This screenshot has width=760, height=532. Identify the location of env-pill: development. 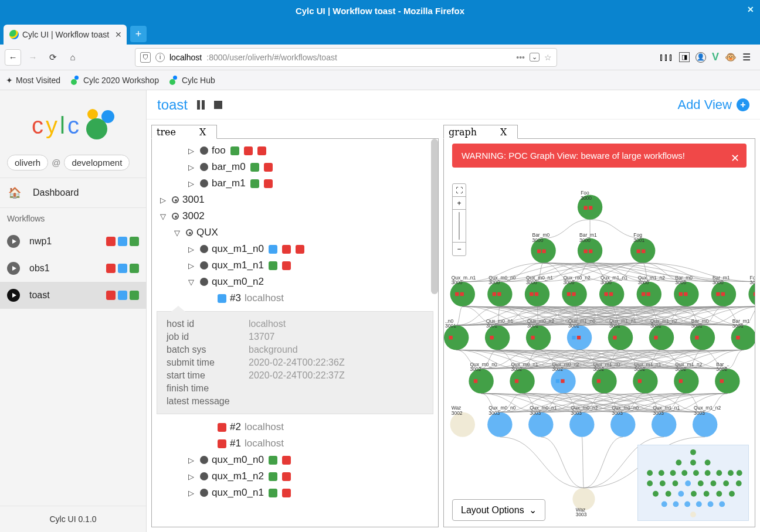
(97, 163).